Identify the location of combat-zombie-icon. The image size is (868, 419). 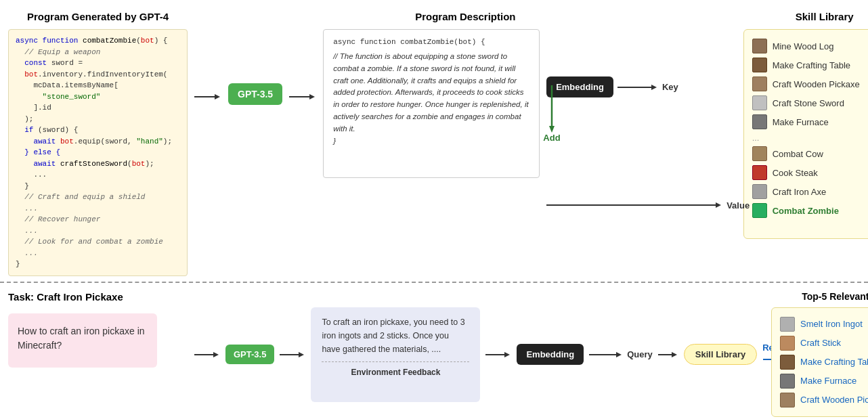
(760, 211).